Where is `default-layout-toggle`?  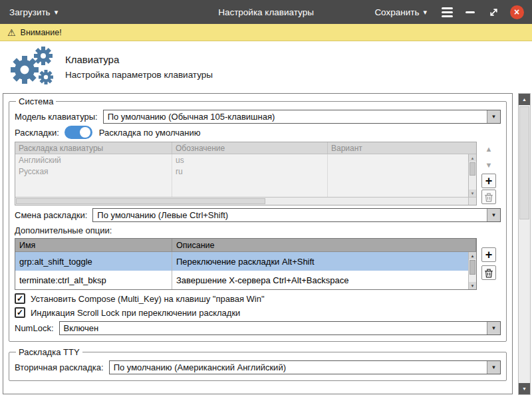 default-layout-toggle is located at coordinates (78, 132).